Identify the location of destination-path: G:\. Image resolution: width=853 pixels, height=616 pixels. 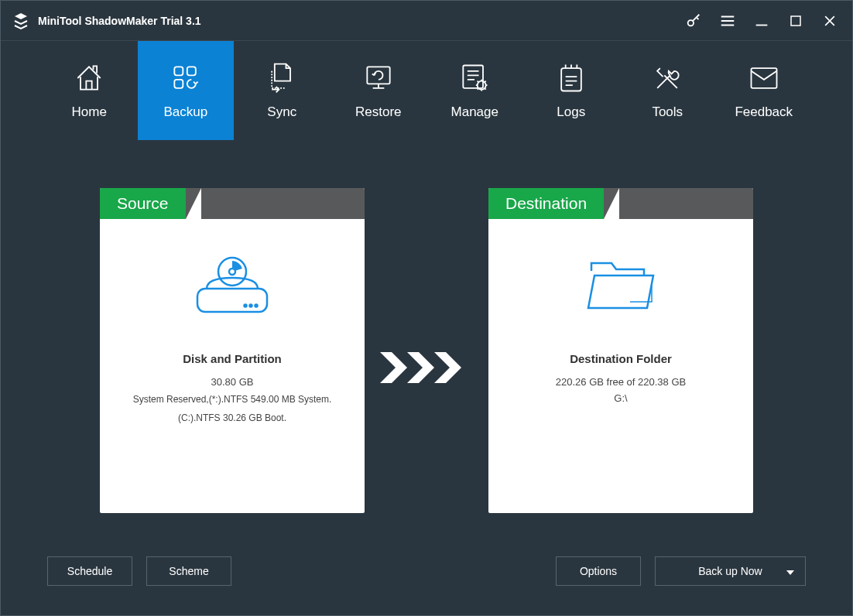
(621, 398).